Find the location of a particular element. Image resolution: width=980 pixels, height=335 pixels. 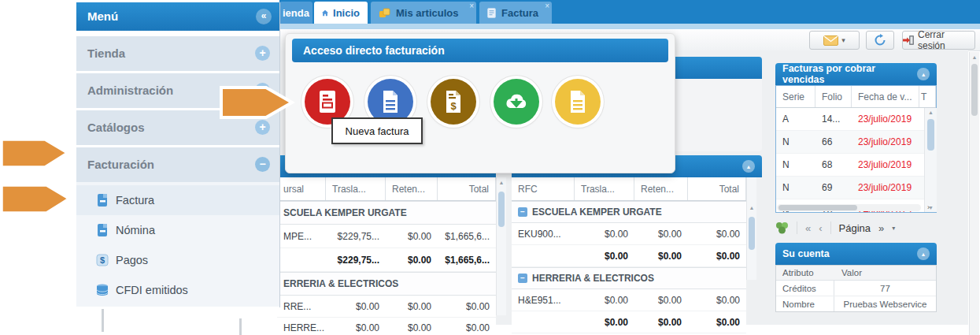

puzzle-icon is located at coordinates (782, 228).